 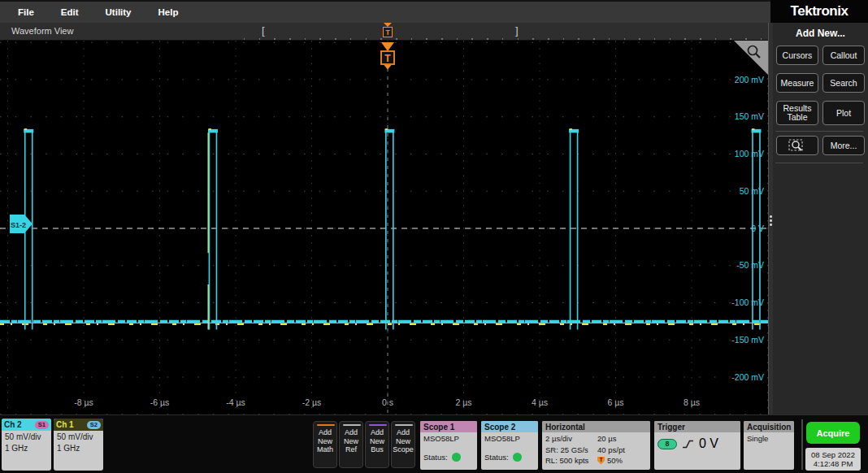 I want to click on horizontal-sample-rate: SR: 25 GS/s, so click(x=571, y=450).